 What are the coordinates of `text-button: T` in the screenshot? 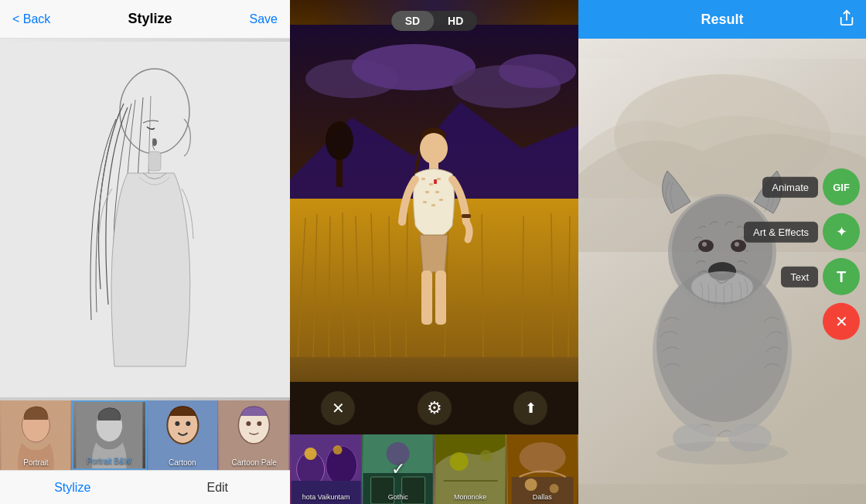 It's located at (841, 277).